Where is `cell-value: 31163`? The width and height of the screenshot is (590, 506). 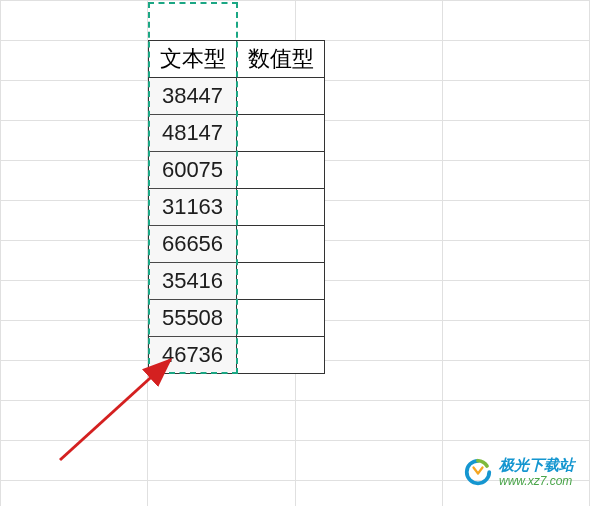
cell-value: 31163 is located at coordinates (193, 208).